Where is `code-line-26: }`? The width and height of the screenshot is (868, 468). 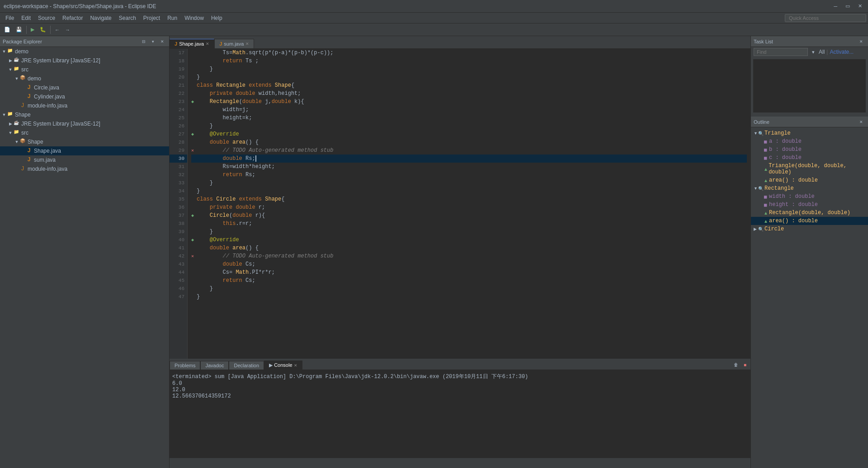 code-line-26: } is located at coordinates (469, 126).